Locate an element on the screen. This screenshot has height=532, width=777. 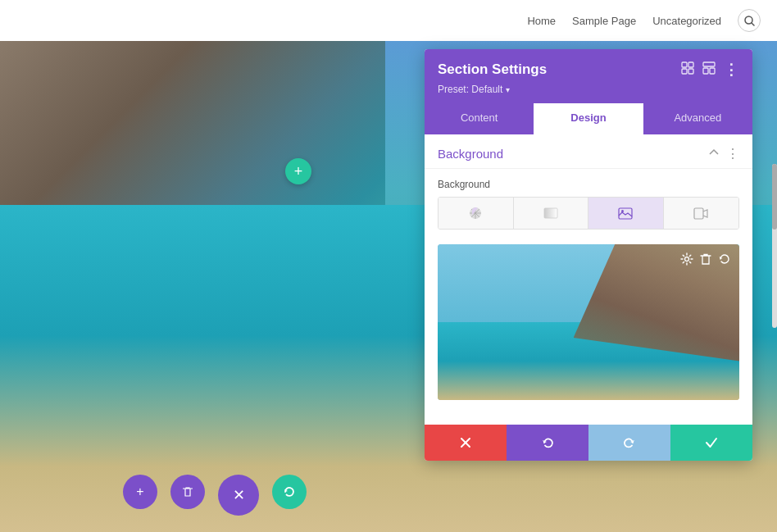
panel-header-top: Section Settings is located at coordinates (588, 70).